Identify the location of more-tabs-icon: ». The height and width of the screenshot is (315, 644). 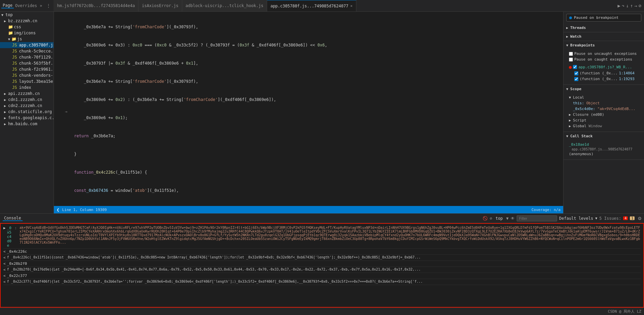
(41, 6).